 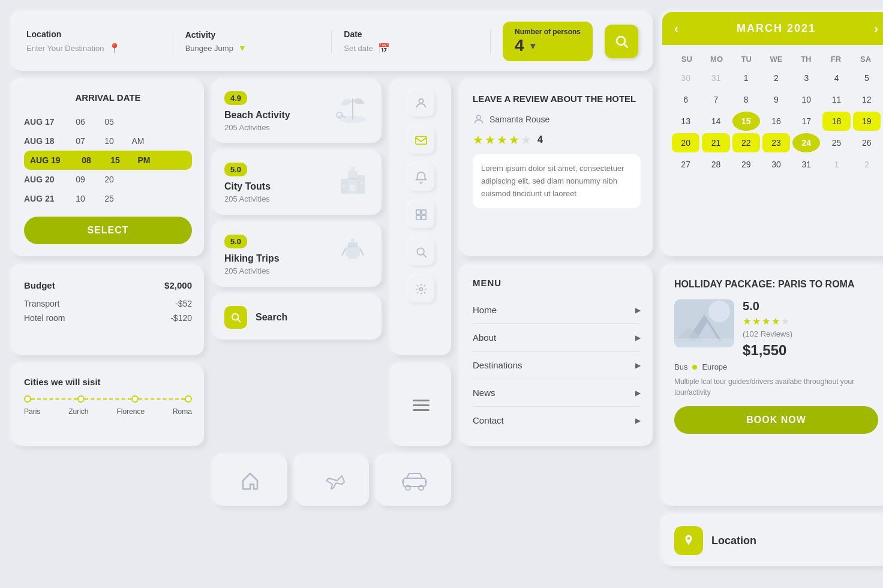 What do you see at coordinates (746, 164) in the screenshot?
I see `cal-day: 29` at bounding box center [746, 164].